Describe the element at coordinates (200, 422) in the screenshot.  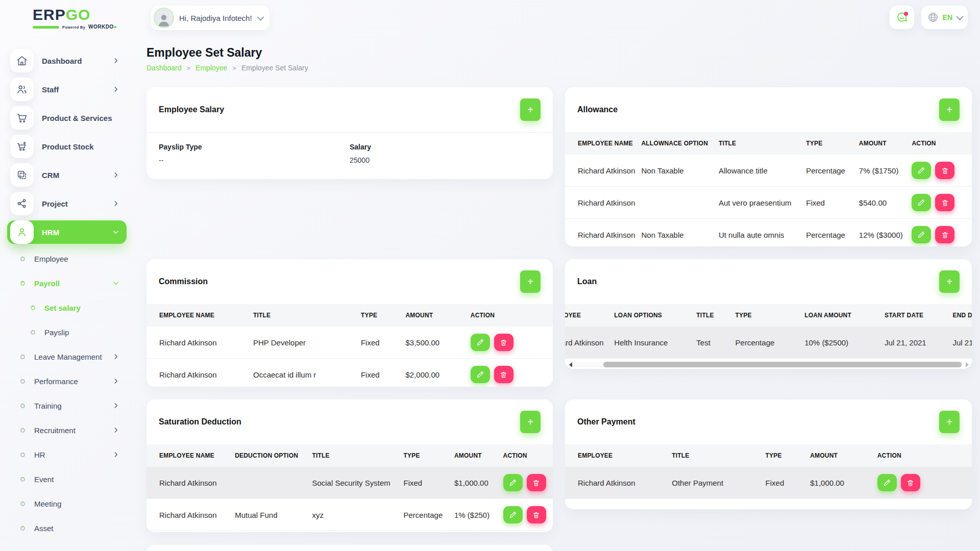
I see `saturation-deduction-title: Saturation Deduction` at that location.